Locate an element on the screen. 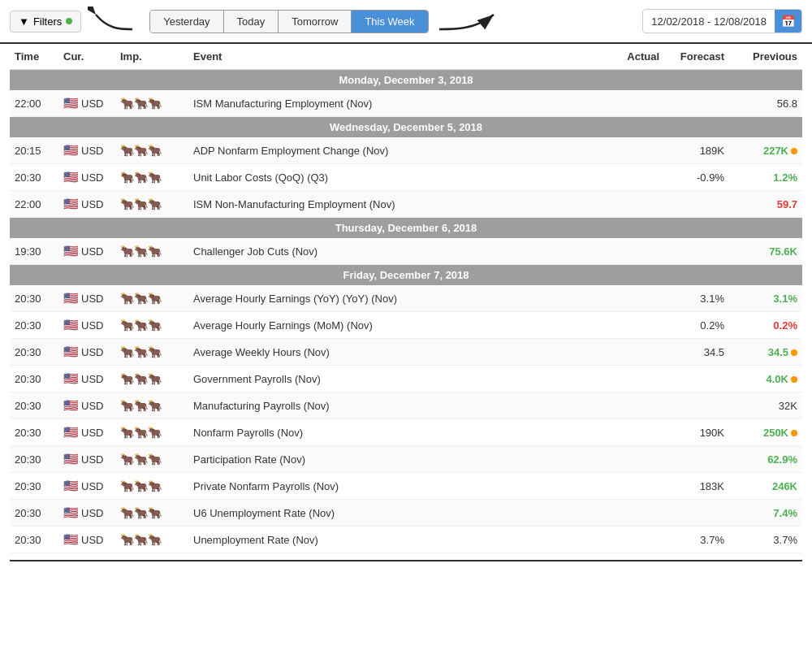 The image size is (812, 672). tab-today: Today is located at coordinates (252, 21).